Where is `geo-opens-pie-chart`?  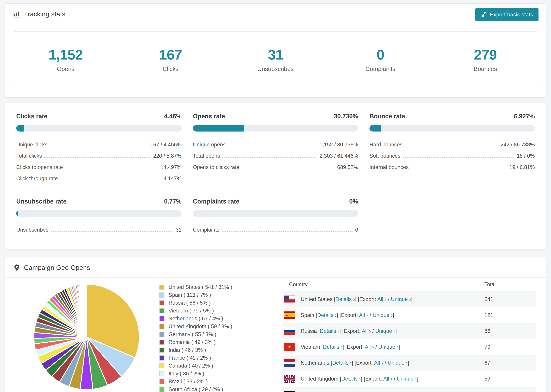 geo-opens-pie-chart is located at coordinates (86, 337).